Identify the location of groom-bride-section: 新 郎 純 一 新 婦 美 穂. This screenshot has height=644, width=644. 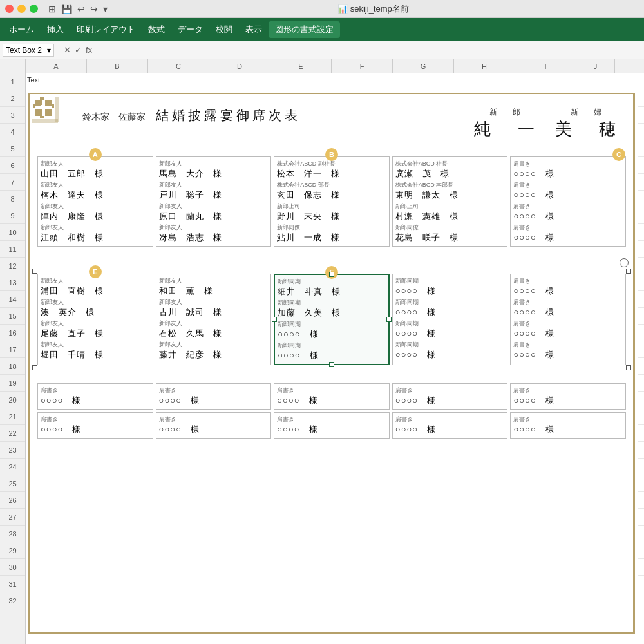
(547, 124).